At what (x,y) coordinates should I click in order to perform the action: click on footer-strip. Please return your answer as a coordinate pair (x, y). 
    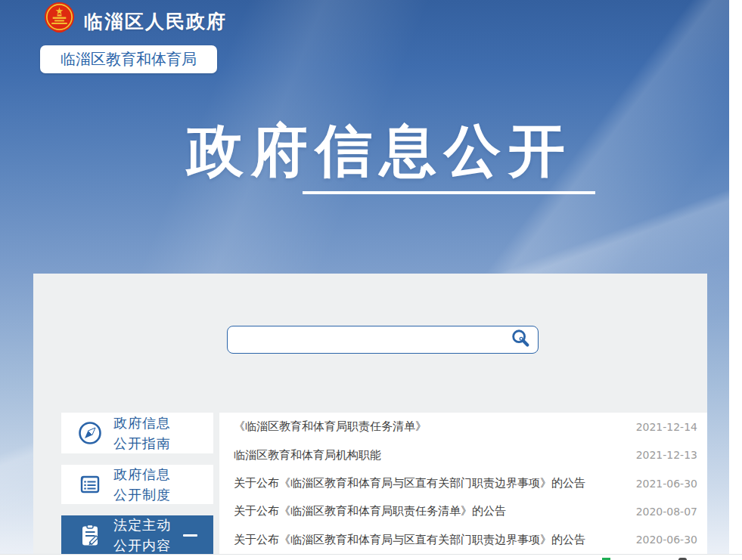
    Looking at the image, I should click on (371, 557).